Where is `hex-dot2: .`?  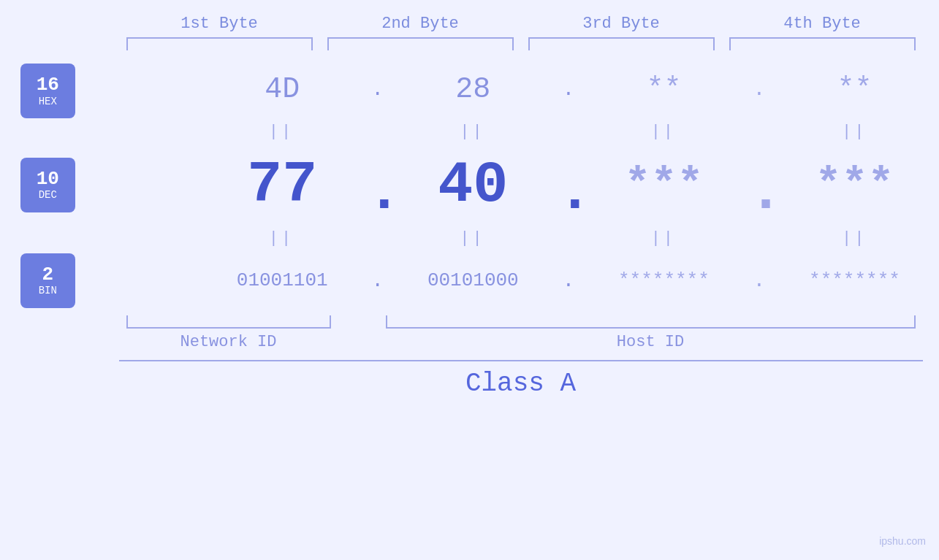
hex-dot2: . is located at coordinates (569, 89).